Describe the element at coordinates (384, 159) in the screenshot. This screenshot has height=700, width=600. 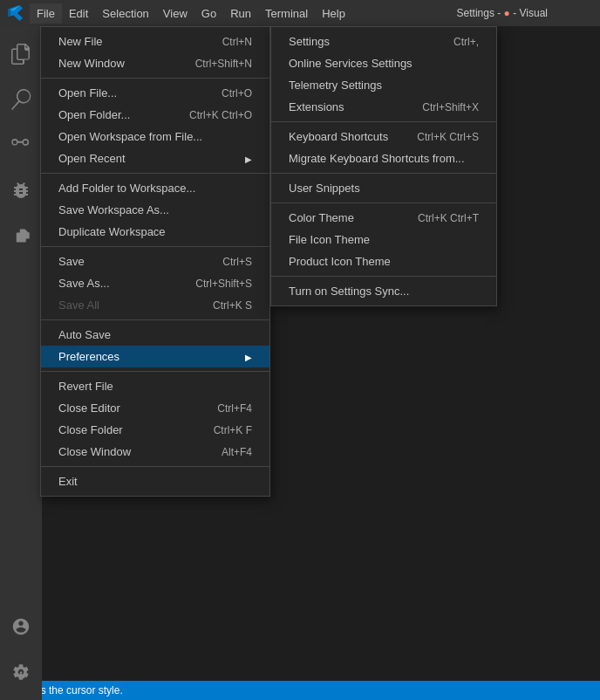
I see `pref-migrate-shortcuts: Migrate Keyboard Shortcuts from...` at that location.